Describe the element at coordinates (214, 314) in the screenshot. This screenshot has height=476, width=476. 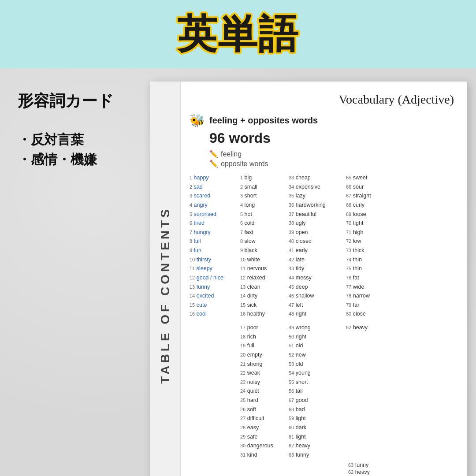
I see `list-item: 16 cool` at that location.